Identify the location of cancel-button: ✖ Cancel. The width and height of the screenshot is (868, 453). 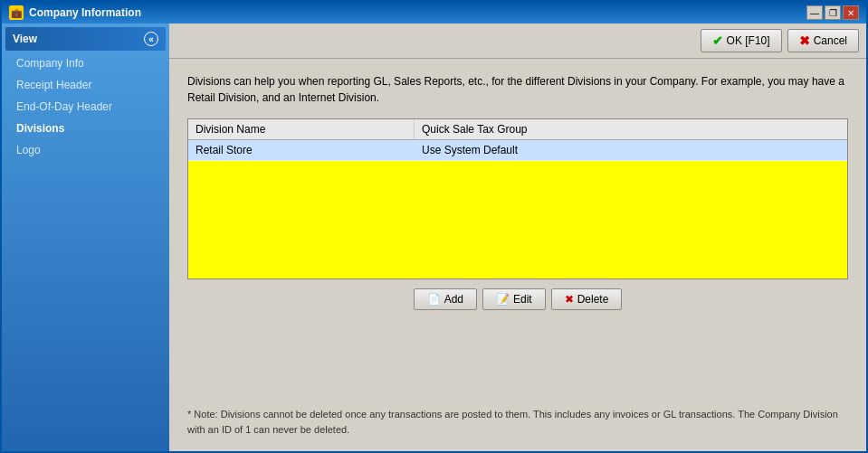
(824, 41).